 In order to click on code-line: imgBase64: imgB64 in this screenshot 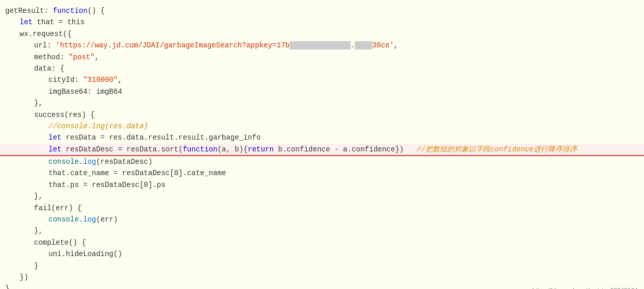, I will do `click(322, 92)`.